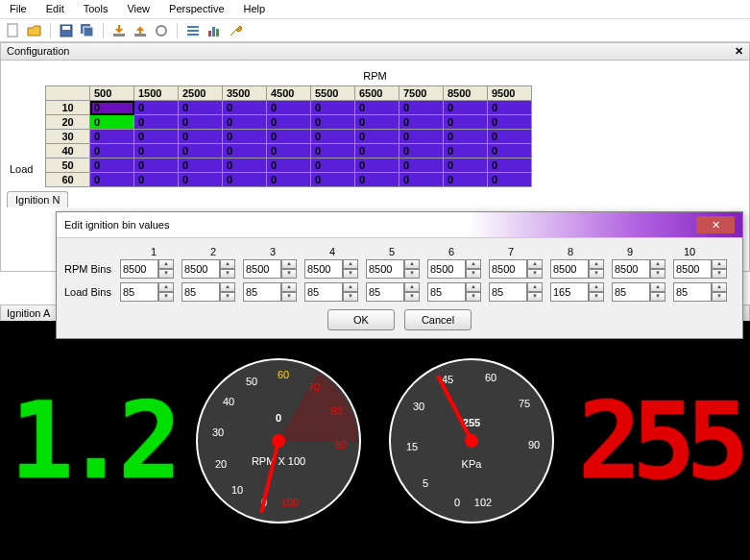 This screenshot has width=750, height=560. Describe the element at coordinates (18, 10) in the screenshot. I see `menu-file: File` at that location.